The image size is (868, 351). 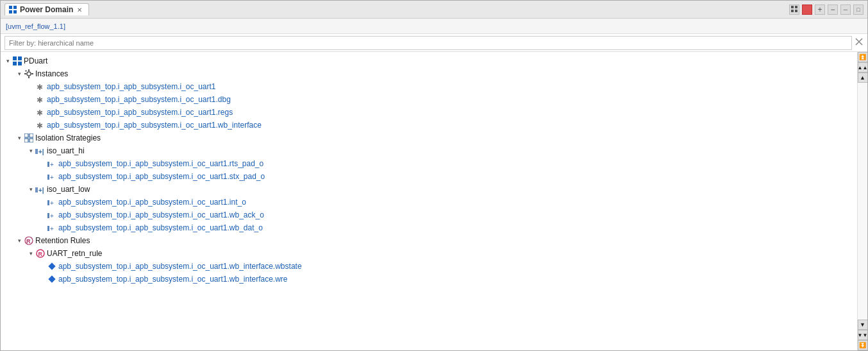 What do you see at coordinates (863, 57) in the screenshot?
I see `scroll-top-button: ⏫` at bounding box center [863, 57].